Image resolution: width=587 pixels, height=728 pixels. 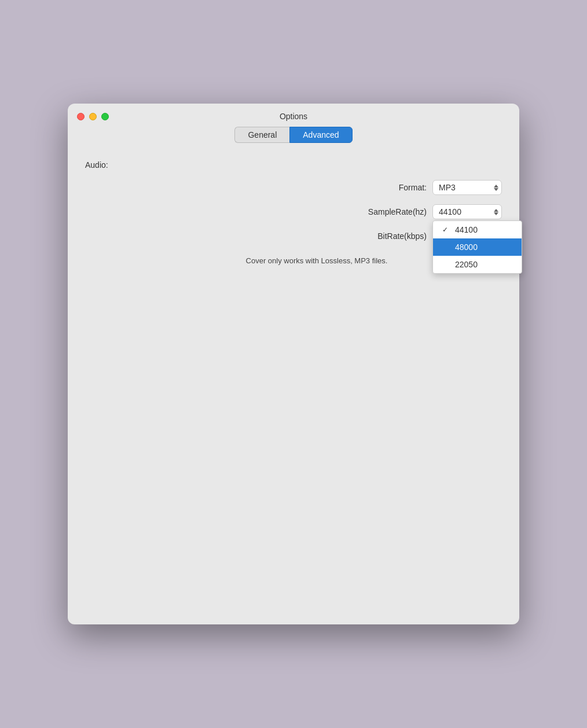 I want to click on format-select-wrapper: MP3 AAC FLAC WAV, so click(x=467, y=187).